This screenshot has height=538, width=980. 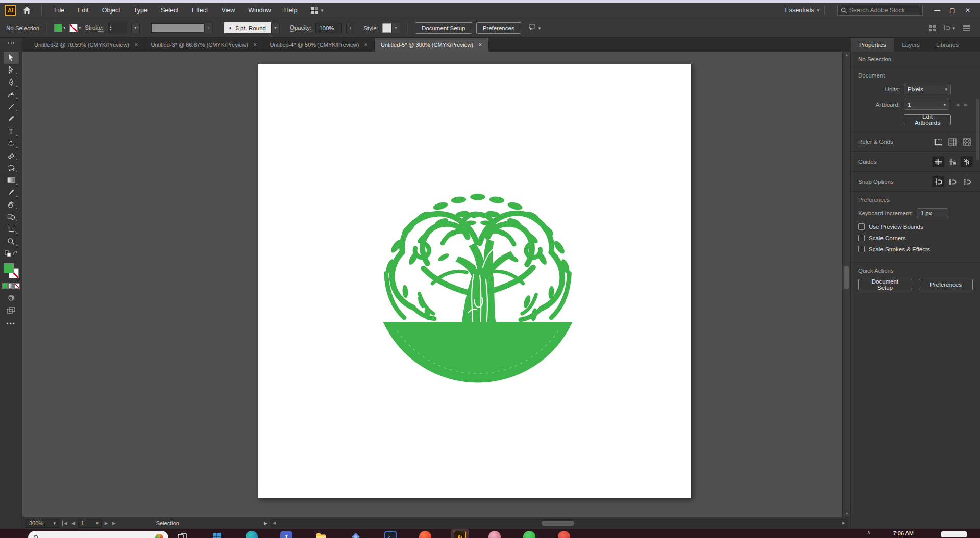 What do you see at coordinates (499, 28) in the screenshot?
I see `preferences-button: Preferences` at bounding box center [499, 28].